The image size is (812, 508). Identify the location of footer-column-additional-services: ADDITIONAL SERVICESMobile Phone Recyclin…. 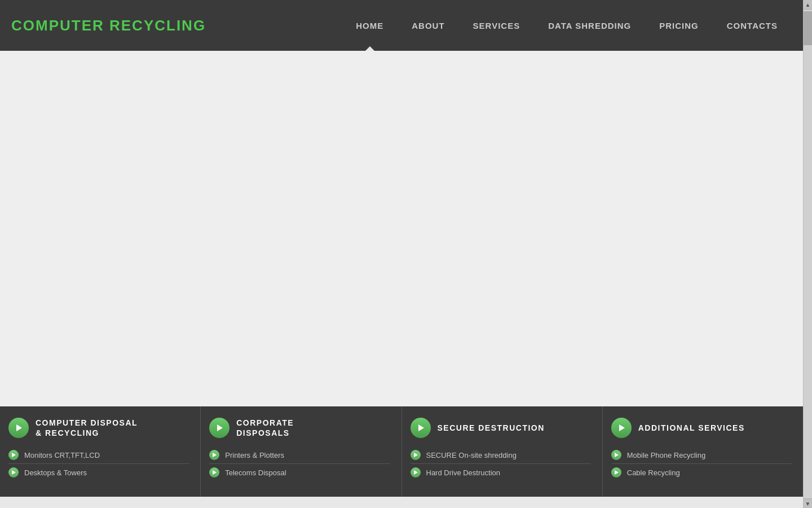
(703, 452).